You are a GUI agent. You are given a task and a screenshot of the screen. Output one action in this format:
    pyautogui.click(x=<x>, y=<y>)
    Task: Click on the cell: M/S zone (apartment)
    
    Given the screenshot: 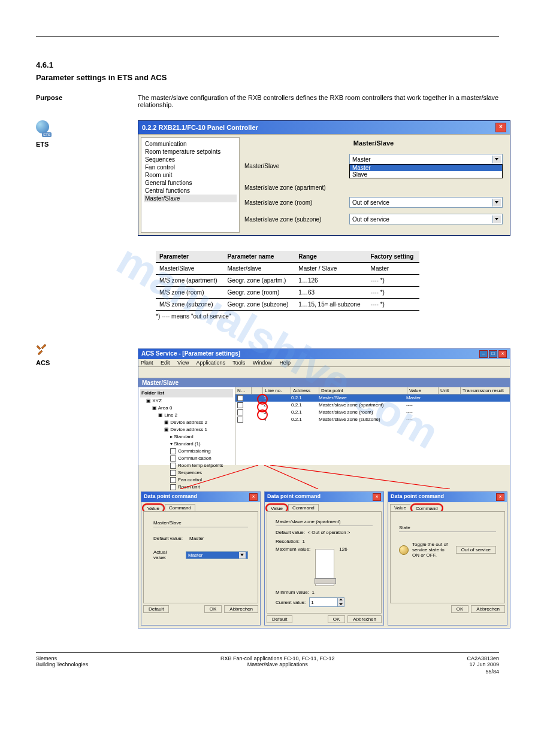 What is the action you would take?
    pyautogui.click(x=190, y=281)
    